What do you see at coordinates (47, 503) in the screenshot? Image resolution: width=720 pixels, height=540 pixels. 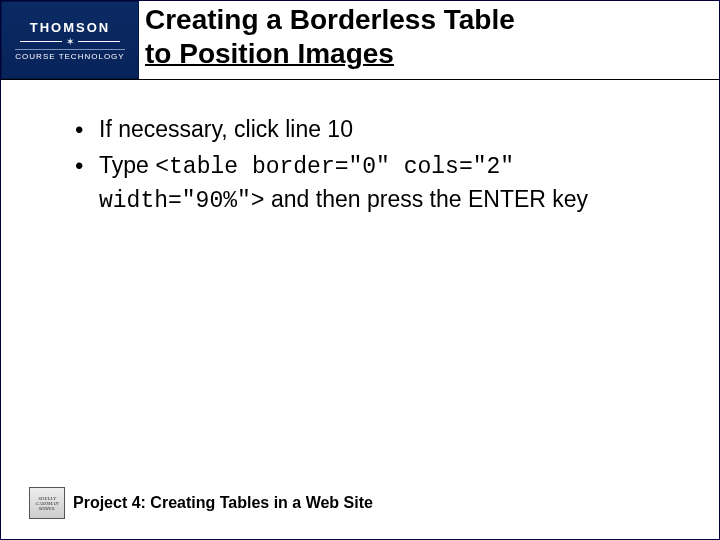 I see `series-badge: SHELLY CASHMAN SERIES.` at bounding box center [47, 503].